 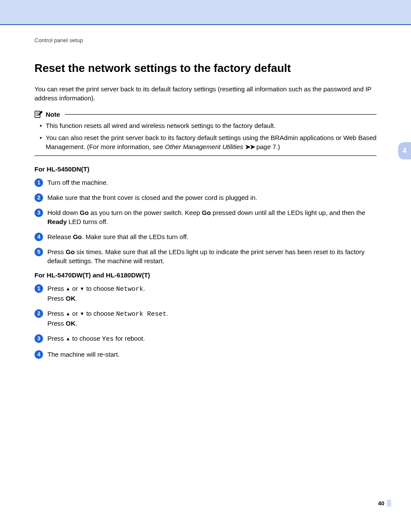 I want to click on step-a2: 2 Make sure that the front cover is clos…, so click(x=206, y=197).